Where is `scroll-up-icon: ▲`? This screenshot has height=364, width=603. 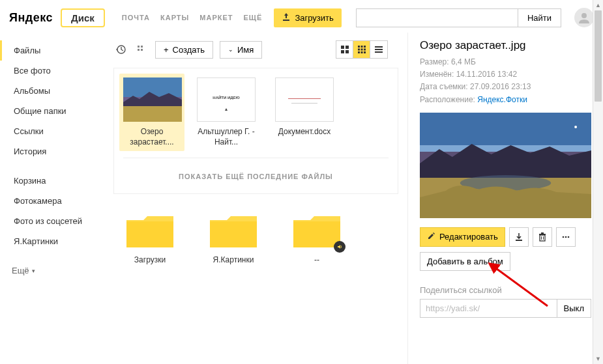
scroll-up-icon: ▲ is located at coordinates (598, 5).